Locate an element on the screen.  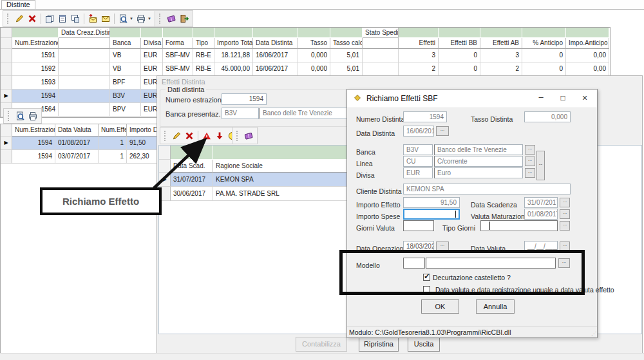
cell: 3 is located at coordinates (419, 55).